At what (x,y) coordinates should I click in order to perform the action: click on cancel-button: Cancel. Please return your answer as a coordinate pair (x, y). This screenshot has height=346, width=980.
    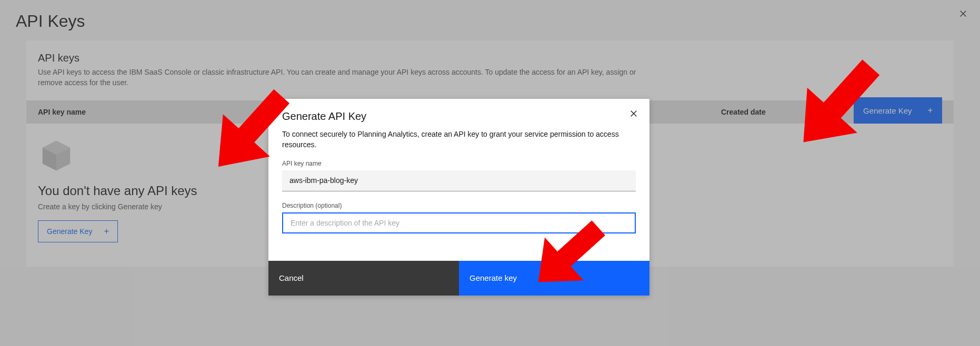
    Looking at the image, I should click on (364, 278).